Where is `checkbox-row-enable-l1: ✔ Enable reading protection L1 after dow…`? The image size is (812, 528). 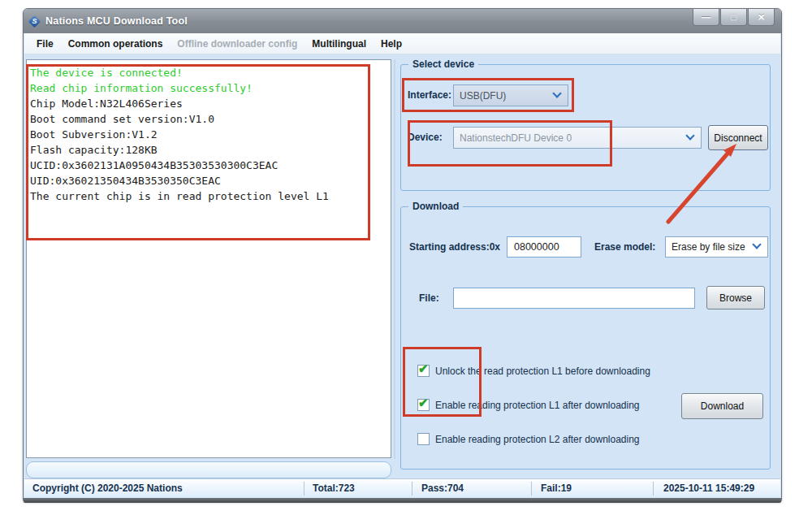
checkbox-row-enable-l1: ✔ Enable reading protection L1 after dow… is located at coordinates (529, 405).